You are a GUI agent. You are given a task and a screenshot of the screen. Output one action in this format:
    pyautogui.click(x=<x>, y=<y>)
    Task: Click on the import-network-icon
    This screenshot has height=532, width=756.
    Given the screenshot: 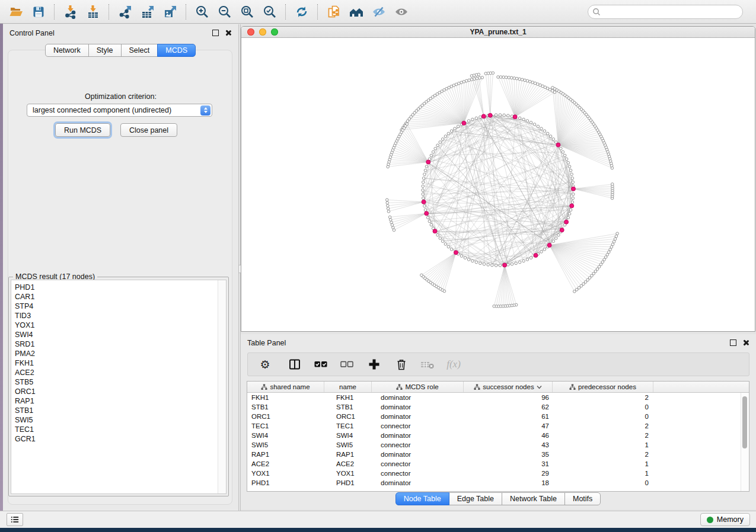 What is the action you would take?
    pyautogui.click(x=71, y=12)
    